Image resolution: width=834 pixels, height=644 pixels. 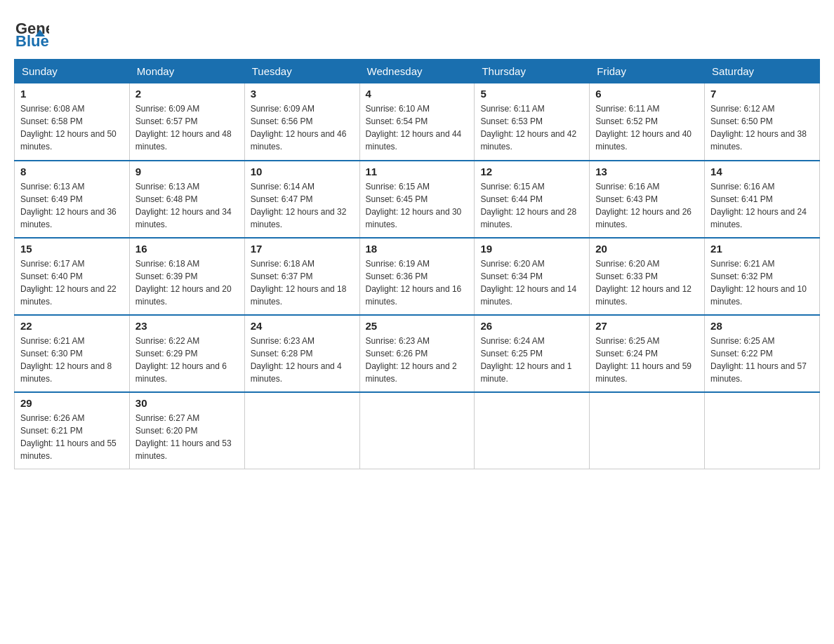 What do you see at coordinates (187, 171) in the screenshot?
I see `day-number: 9` at bounding box center [187, 171].